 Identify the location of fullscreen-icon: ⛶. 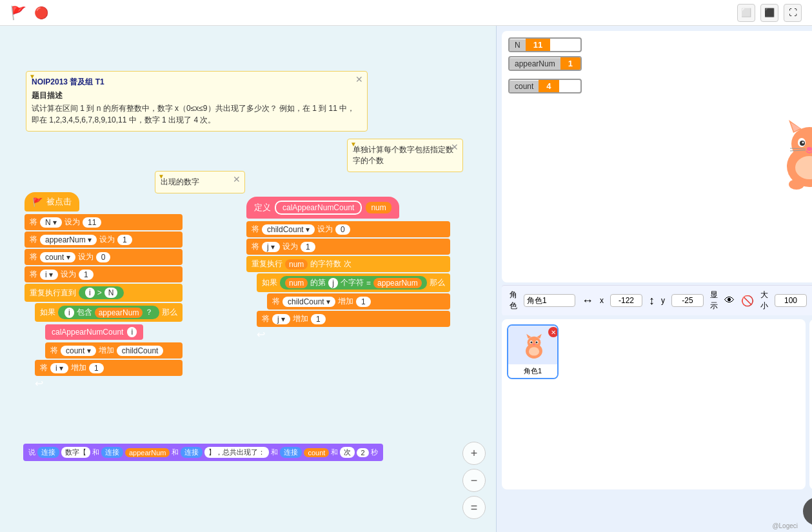
(793, 13).